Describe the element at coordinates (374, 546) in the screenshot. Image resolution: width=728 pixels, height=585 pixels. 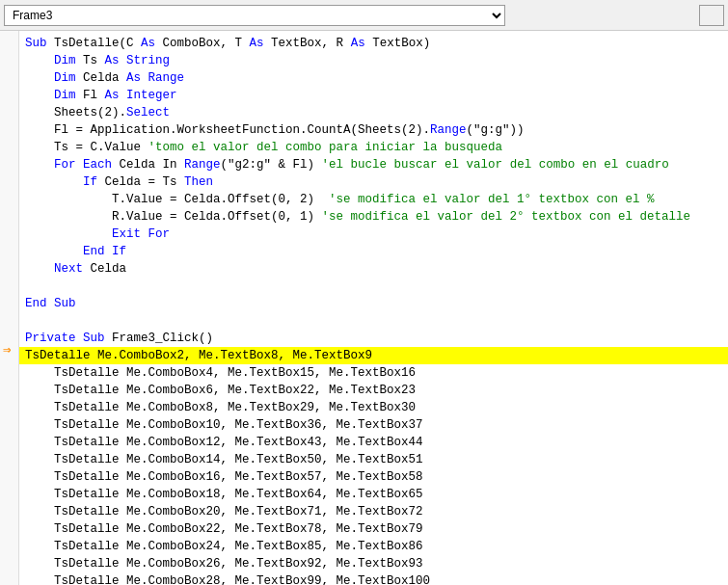
I see `code-line: TsDetalle Me.ComboBox24, Me.TextBox85, M…` at that location.